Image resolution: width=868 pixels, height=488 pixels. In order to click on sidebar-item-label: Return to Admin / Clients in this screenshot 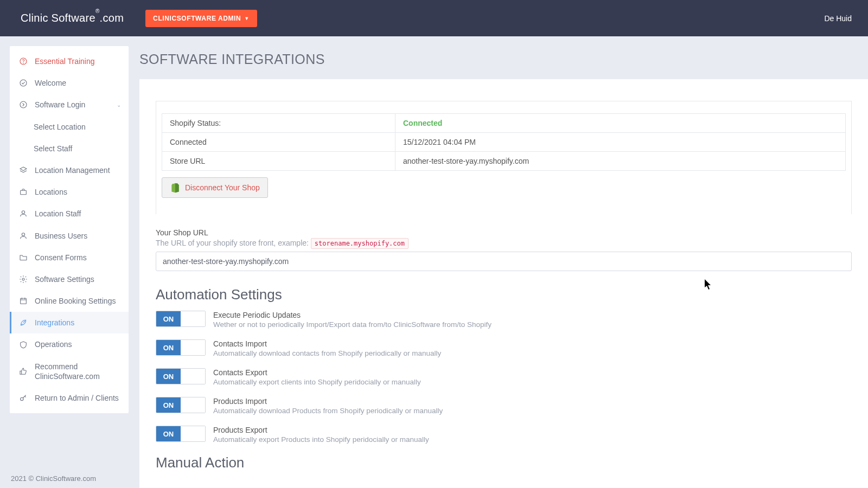, I will do `click(78, 398)`.